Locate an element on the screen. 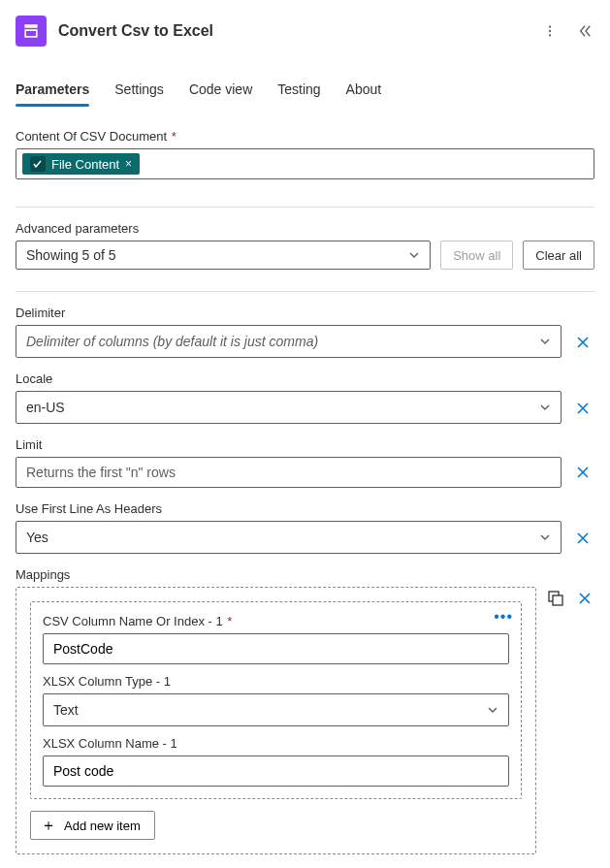 The image size is (610, 868). tab-code-view: Code view is located at coordinates (221, 91).